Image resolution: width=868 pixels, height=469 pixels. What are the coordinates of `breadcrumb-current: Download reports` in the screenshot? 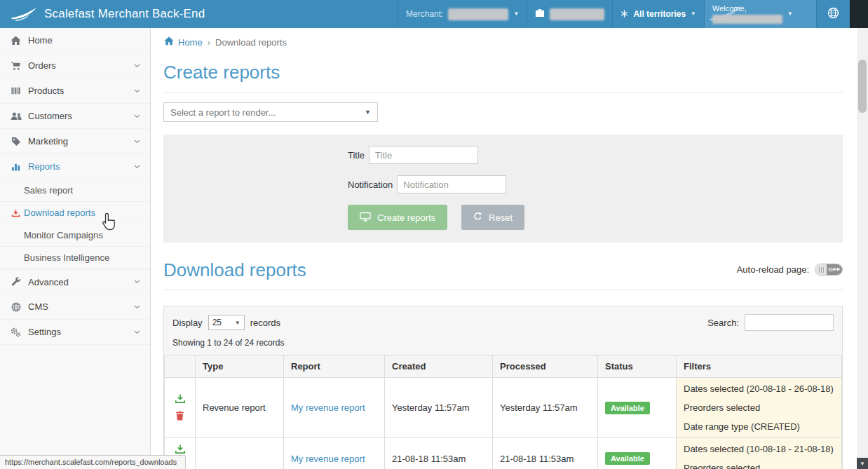 It's located at (251, 42).